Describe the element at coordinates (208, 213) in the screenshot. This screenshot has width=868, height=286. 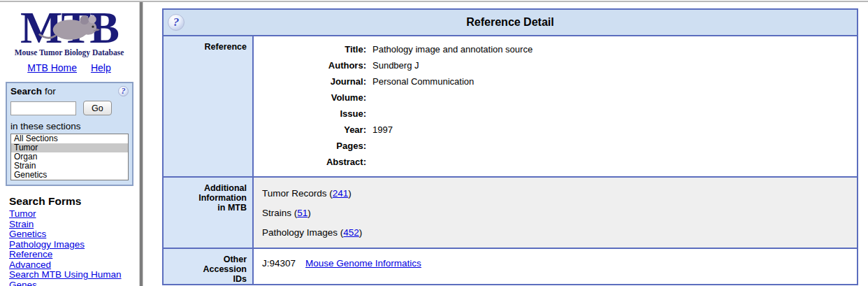
I see `additional-info-row-label: Additional Information in MTB` at that location.